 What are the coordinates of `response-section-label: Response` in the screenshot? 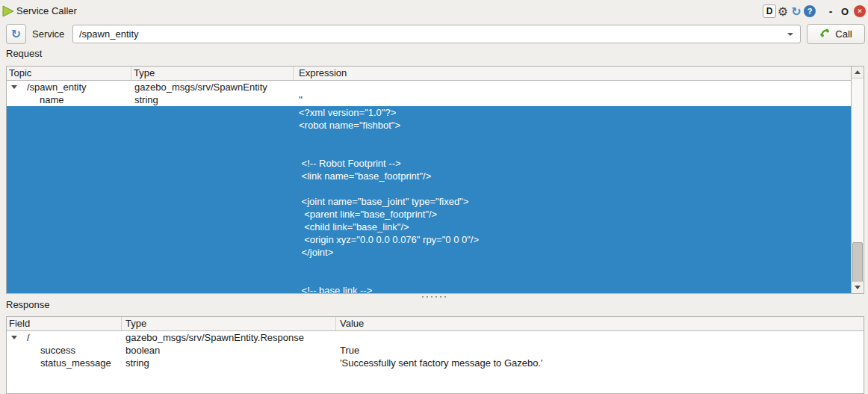 It's located at (28, 305).